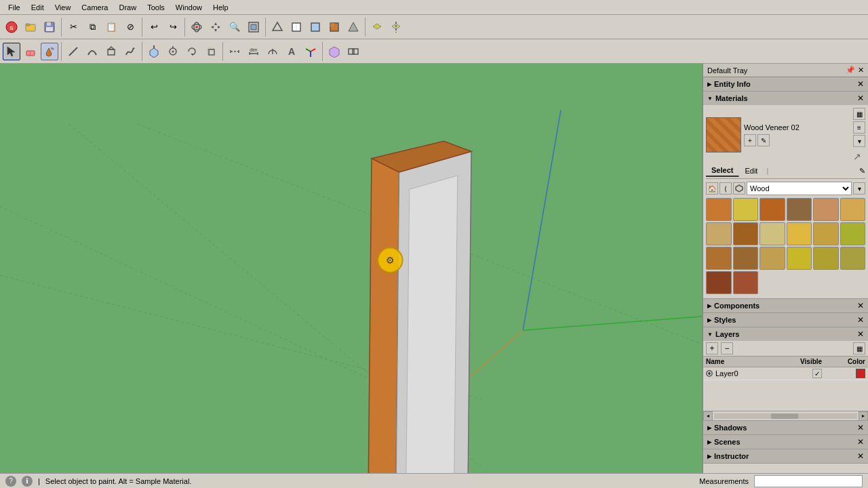 This screenshot has width=868, height=488. Describe the element at coordinates (254, 27) in the screenshot. I see `zoom-ext-btn` at that location.